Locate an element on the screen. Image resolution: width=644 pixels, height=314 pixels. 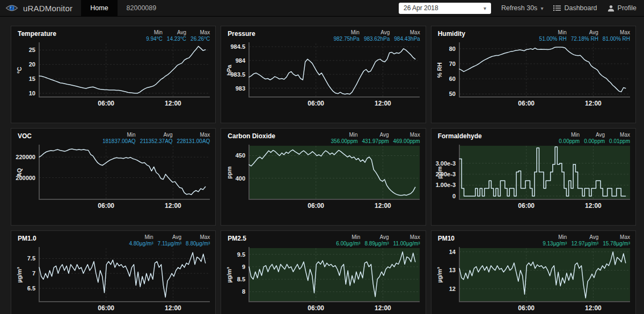
date-select: 26 Apr 2018 ▾ is located at coordinates (445, 9).